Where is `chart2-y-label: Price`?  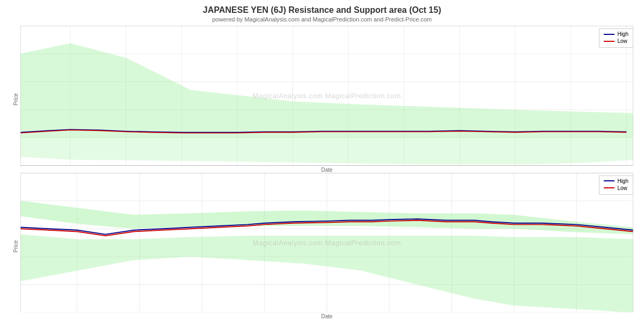
chart2-y-label: Price is located at coordinates (16, 246).